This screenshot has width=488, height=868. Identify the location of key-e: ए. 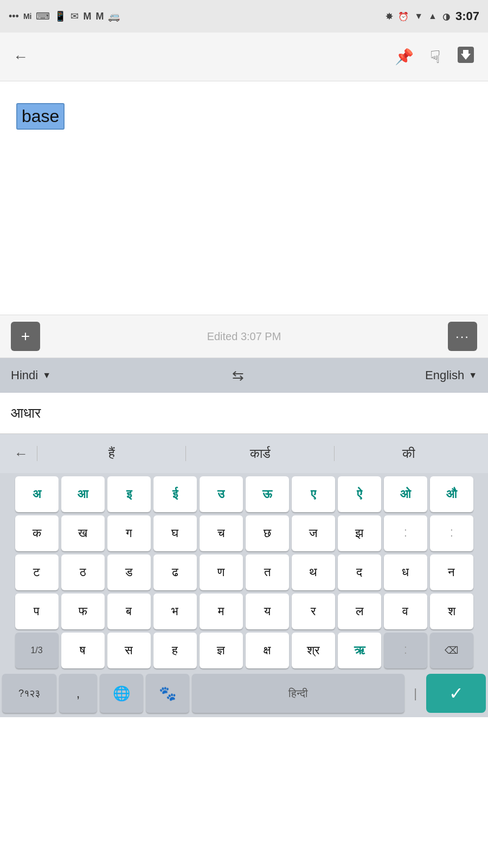
(313, 494).